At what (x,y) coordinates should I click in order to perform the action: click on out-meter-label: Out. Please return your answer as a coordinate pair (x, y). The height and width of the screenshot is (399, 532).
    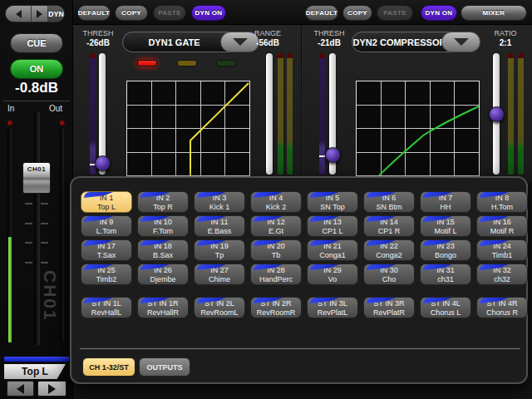
    Looking at the image, I should click on (56, 108).